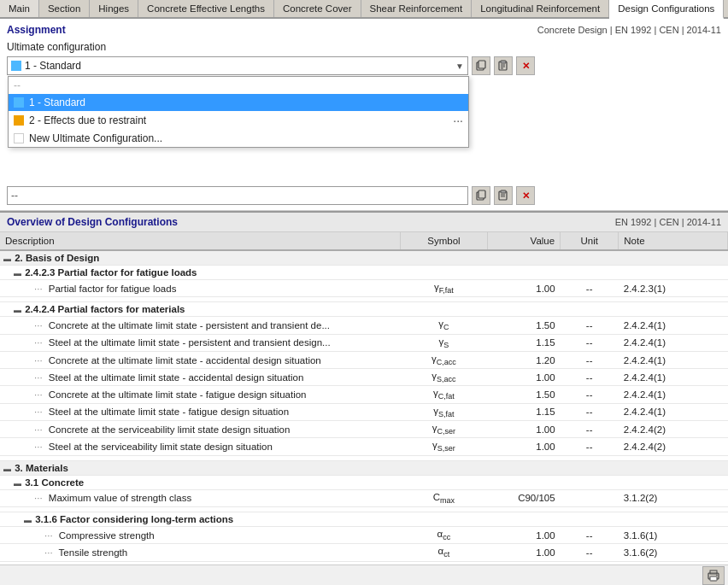 This screenshot has height=585, width=728. Describe the element at coordinates (364, 273) in the screenshot. I see `table-row: ▬ 2.4.2.3 Partial factor for fatigue loa…` at that location.